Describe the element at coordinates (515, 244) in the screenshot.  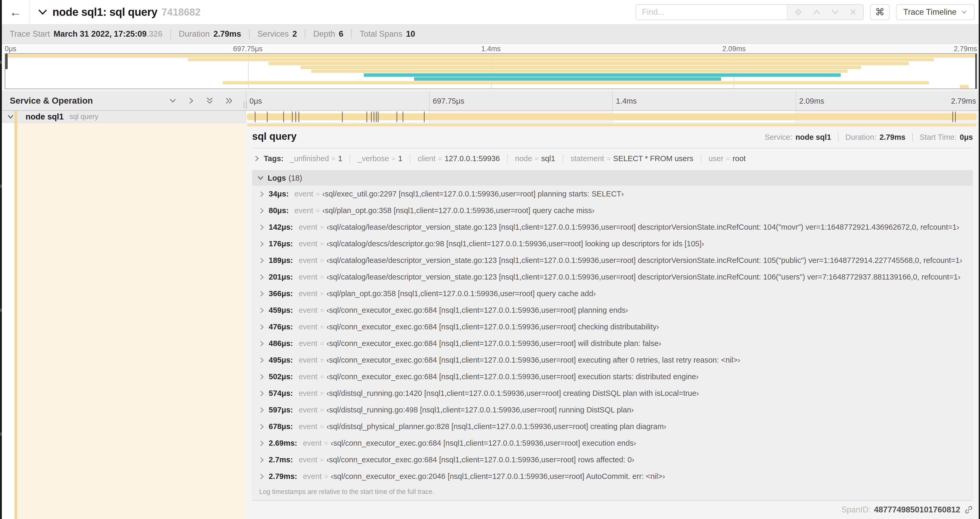
I see `log-message: ‹sql/catalog/descs/descriptor.go:98 [nsq…` at that location.